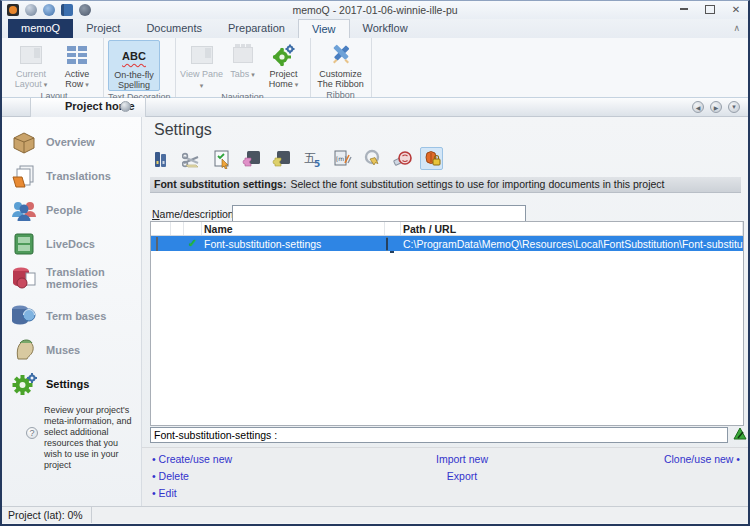 This screenshot has height=526, width=750. Describe the element at coordinates (72, 384) in the screenshot. I see `sidebar-item-settings: Settings` at that location.